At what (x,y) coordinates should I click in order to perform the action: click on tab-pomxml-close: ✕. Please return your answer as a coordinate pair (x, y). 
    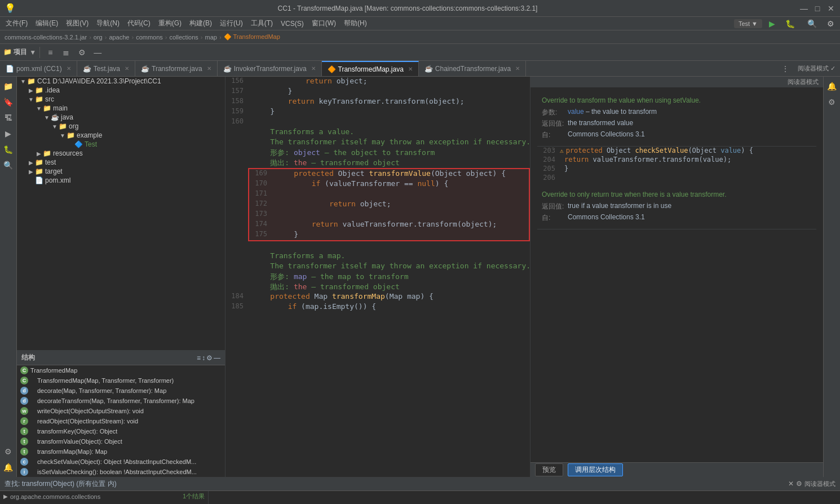
    Looking at the image, I should click on (69, 69).